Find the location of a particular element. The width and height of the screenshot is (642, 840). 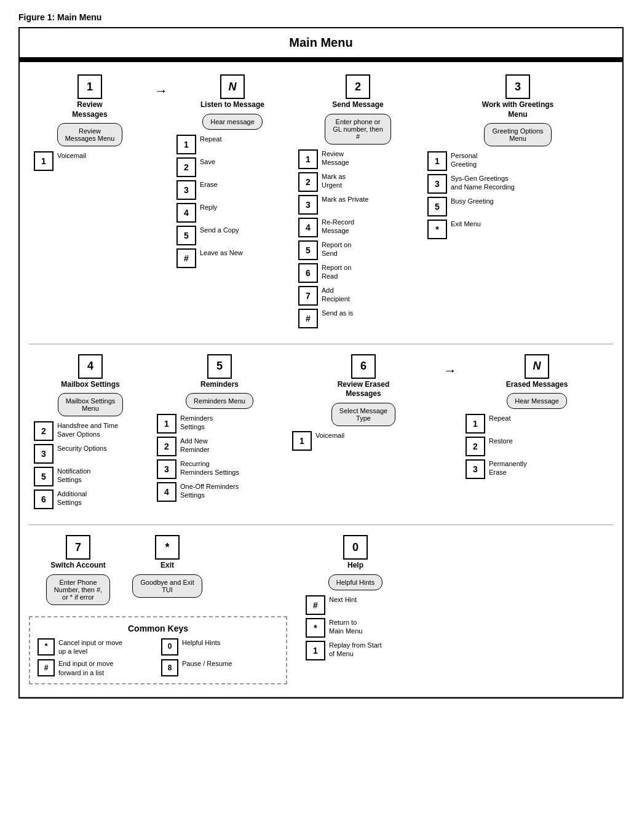

section7-btn: Enter PhoneNumber, then #,or * if error is located at coordinates (78, 590).